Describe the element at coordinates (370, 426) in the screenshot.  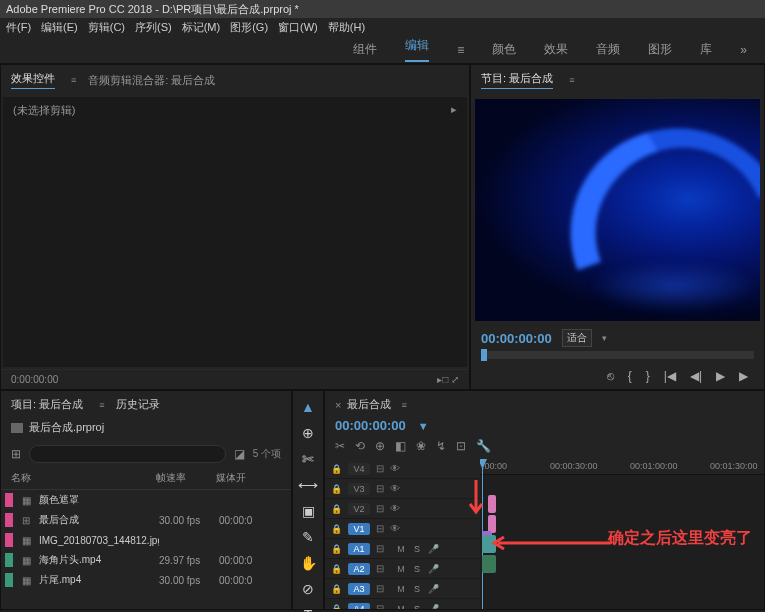
I see `timeline-timecode: 00:00:00:00` at that location.